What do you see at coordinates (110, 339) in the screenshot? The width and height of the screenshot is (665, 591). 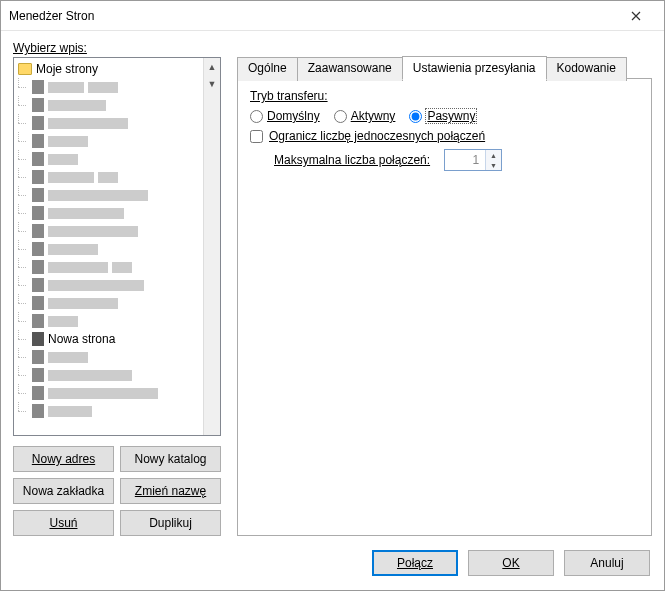 I see `tree-item-new-site: Nowa strona` at bounding box center [110, 339].